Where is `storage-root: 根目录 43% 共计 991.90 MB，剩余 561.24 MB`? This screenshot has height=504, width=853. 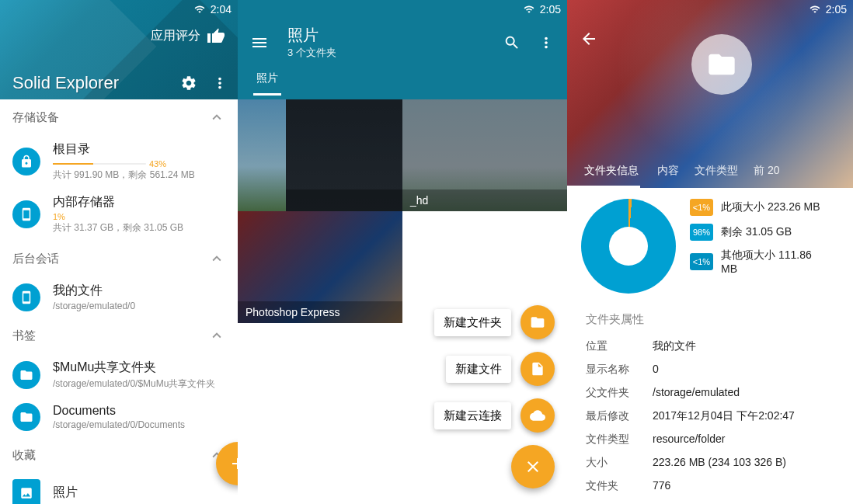
storage-root: 根目录 43% 共计 991.90 MB，剩余 561.24 MB is located at coordinates (119, 162).